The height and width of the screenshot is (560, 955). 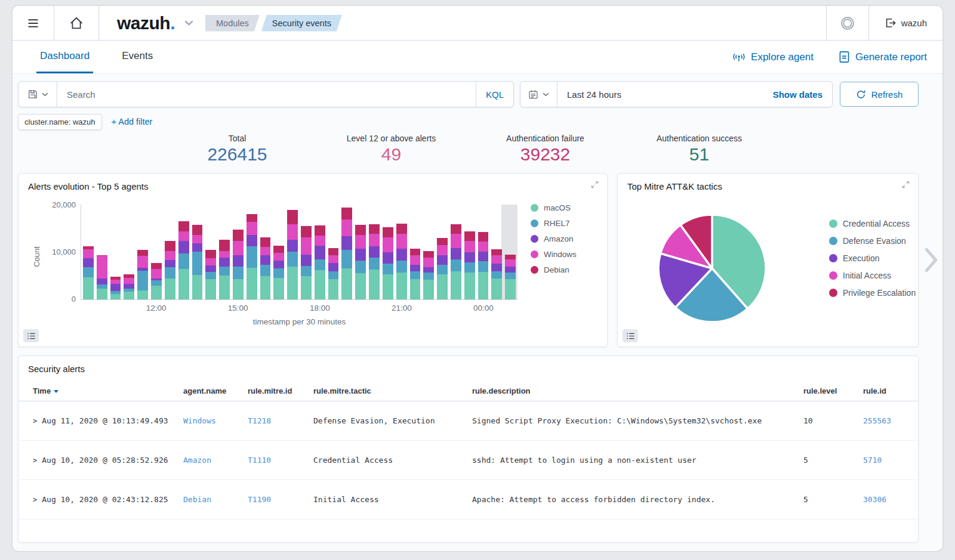 I want to click on cell-rule-id: 30306, so click(x=891, y=500).